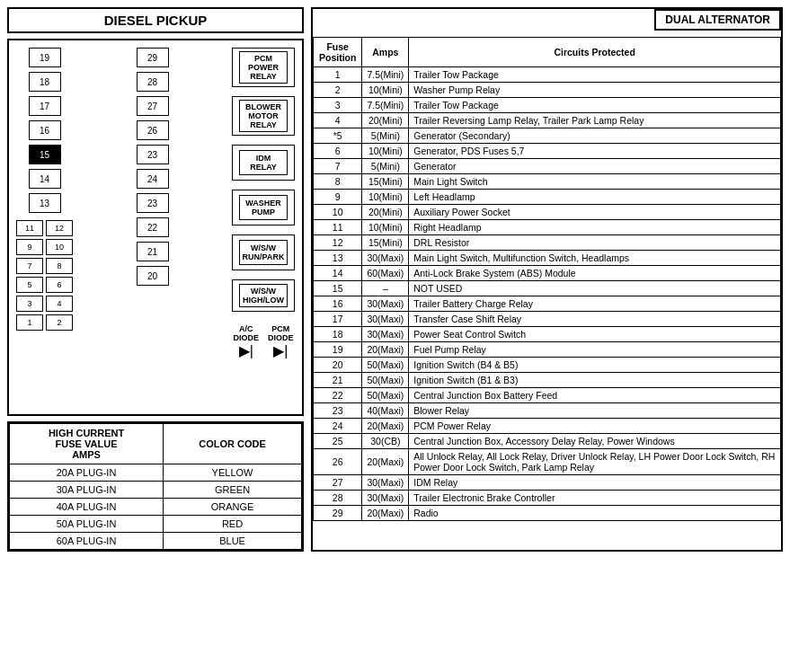  What do you see at coordinates (547, 365) in the screenshot?
I see `table-row: 20 50(Maxi) Ignition Switch (B4 & B5)` at bounding box center [547, 365].